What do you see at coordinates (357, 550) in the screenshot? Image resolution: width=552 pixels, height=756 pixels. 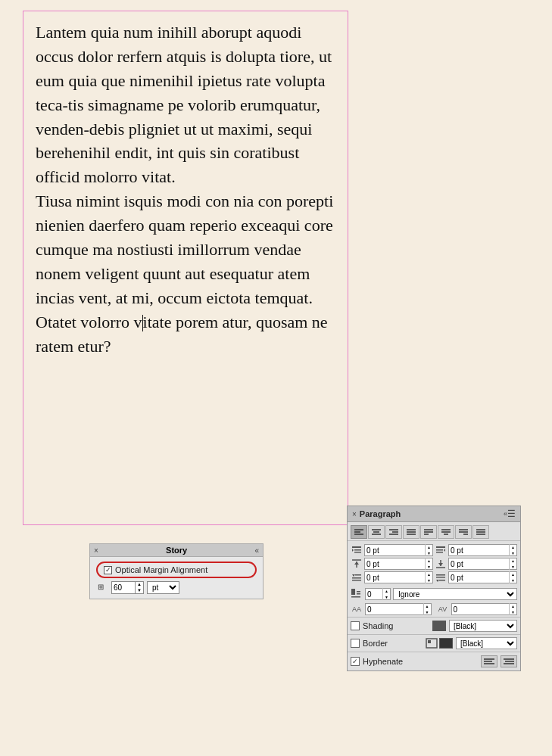 I see `left-indent-icon` at bounding box center [357, 550].